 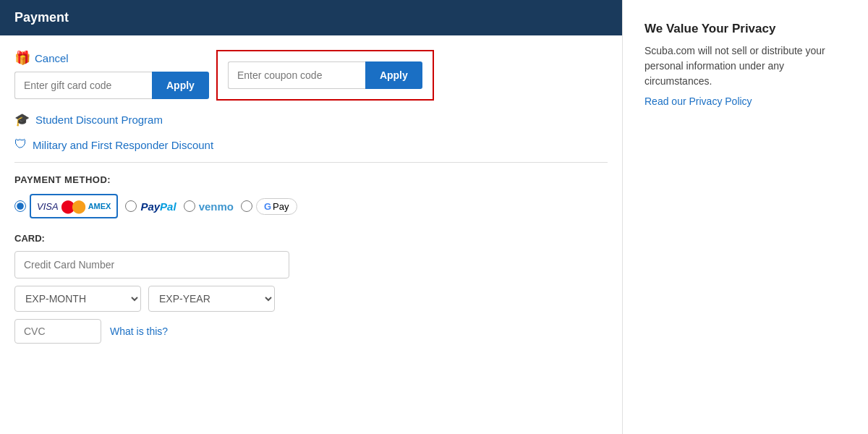 What do you see at coordinates (20, 206) in the screenshot?
I see `card-radio` at bounding box center [20, 206].